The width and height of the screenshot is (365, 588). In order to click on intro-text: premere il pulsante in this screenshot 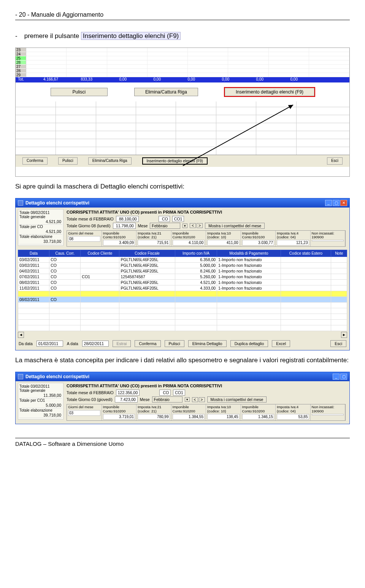, I will do `click(52, 36)`.